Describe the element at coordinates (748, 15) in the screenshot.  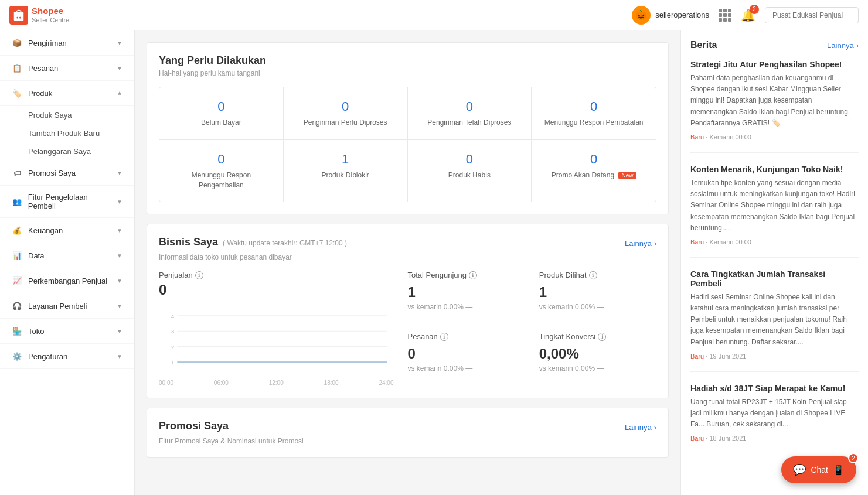
I see `notification-button: 🔔 2` at that location.